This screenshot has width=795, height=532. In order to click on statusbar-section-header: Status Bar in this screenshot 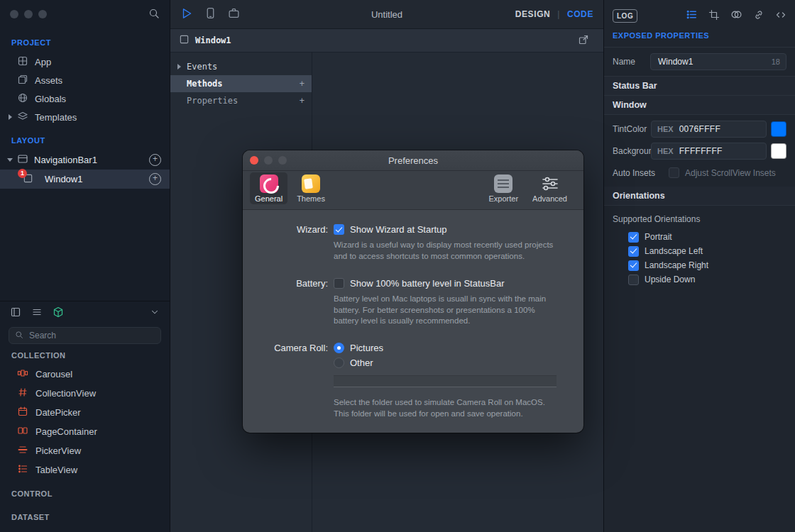, I will do `click(700, 87)`.